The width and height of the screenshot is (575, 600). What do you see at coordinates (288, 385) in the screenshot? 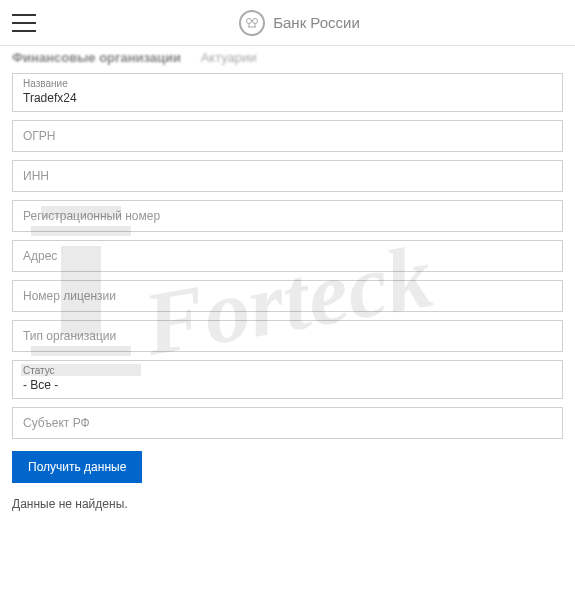
I see `status-select: - Все -` at bounding box center [288, 385].